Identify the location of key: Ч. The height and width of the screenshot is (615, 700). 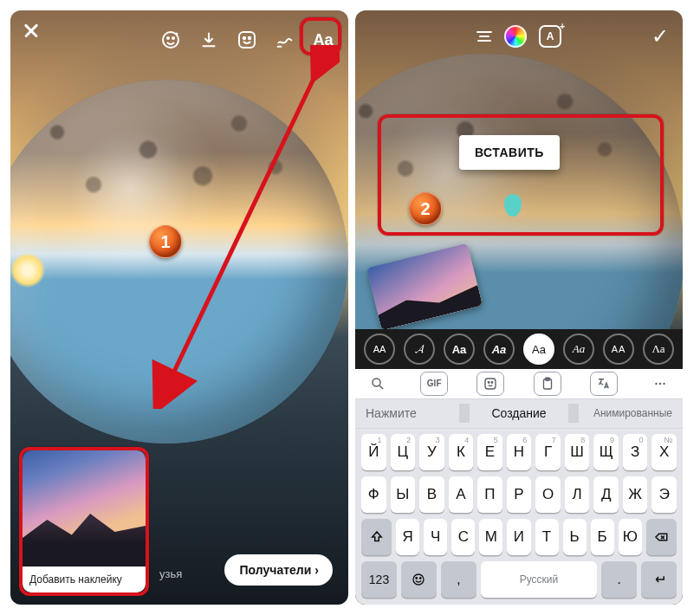
(435, 537).